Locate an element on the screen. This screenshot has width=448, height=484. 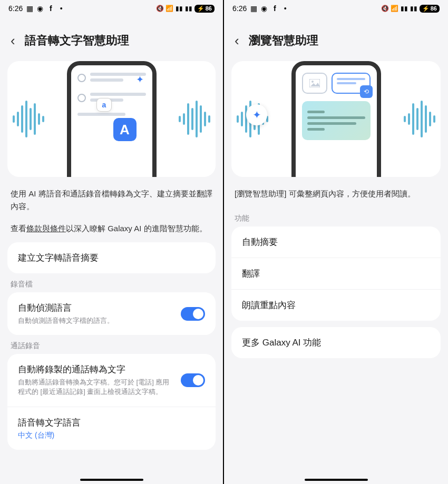
item-auto-transcribe: 自動將錄製的通話轉為文字 自動將通話錄音轉換為文字稿。您可於 [電話] 應用程式… is located at coordinates (112, 380).